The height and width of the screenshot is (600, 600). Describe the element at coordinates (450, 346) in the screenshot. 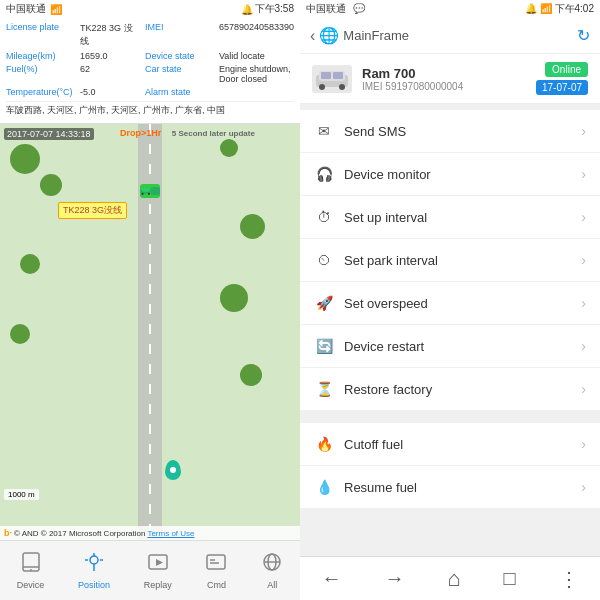

I see `menu-item-device-restart: 🔄 Device restart ›` at that location.